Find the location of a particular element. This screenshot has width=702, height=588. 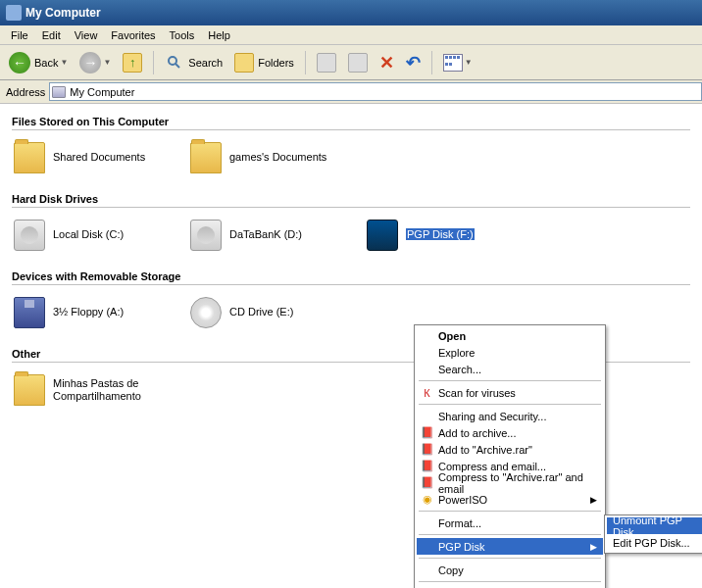

address-field: My Computer is located at coordinates (376, 92).